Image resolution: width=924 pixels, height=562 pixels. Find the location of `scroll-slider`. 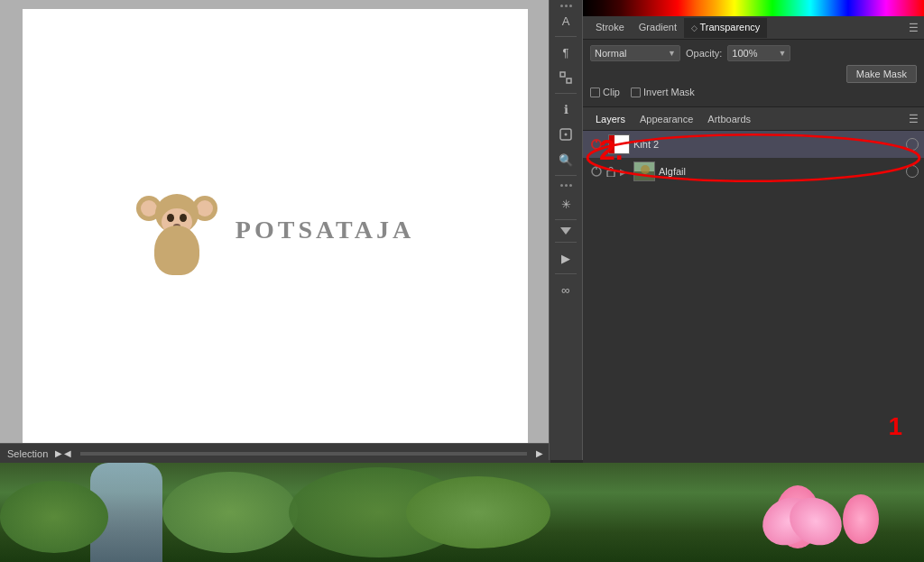

scroll-slider is located at coordinates (303, 454).